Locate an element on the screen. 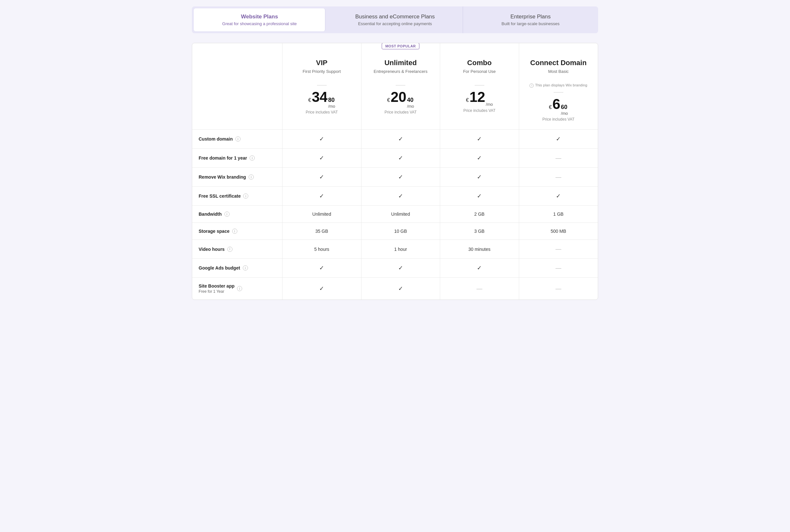 This screenshot has width=790, height=532. feature-cell-8-2: — is located at coordinates (480, 288).